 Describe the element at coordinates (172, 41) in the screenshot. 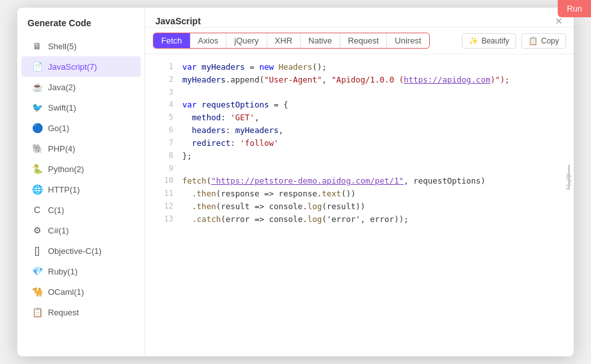

I see `tab-fetch: Fetch` at that location.